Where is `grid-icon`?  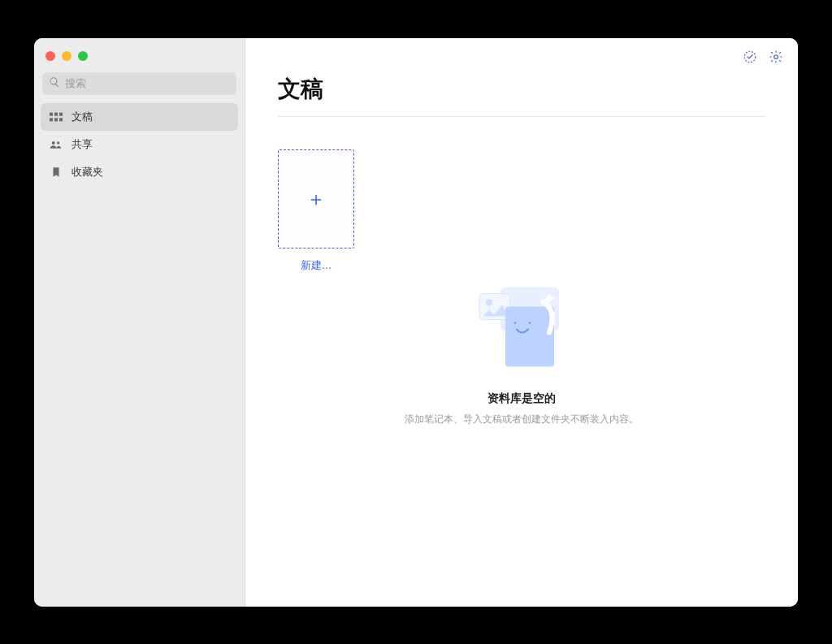
grid-icon is located at coordinates (56, 117).